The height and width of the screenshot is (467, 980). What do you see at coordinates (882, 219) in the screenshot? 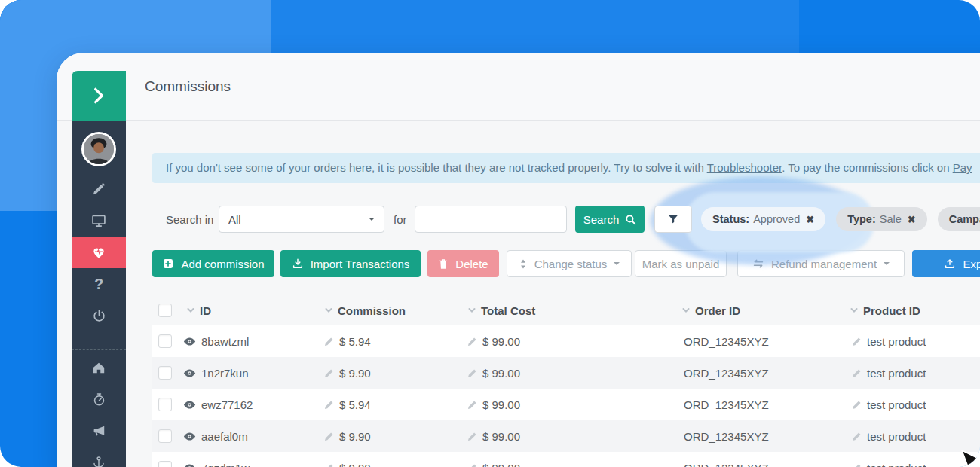
I see `filter-chip-type: Type: Sale ✖` at bounding box center [882, 219].